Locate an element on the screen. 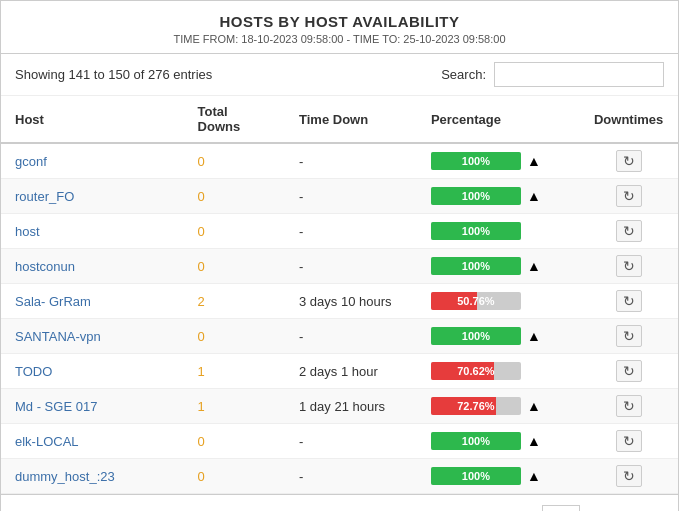 This screenshot has width=679, height=511. pct-bar-wrap: 72.76% is located at coordinates (476, 406).